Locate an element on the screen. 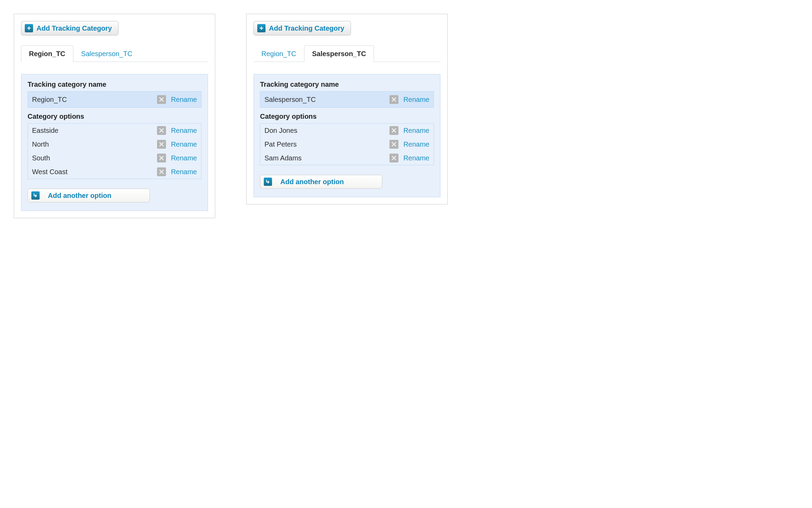 This screenshot has height=508, width=812. category-options-box: Don Jones Rename Pat Peters Rename Sam A… is located at coordinates (347, 144).